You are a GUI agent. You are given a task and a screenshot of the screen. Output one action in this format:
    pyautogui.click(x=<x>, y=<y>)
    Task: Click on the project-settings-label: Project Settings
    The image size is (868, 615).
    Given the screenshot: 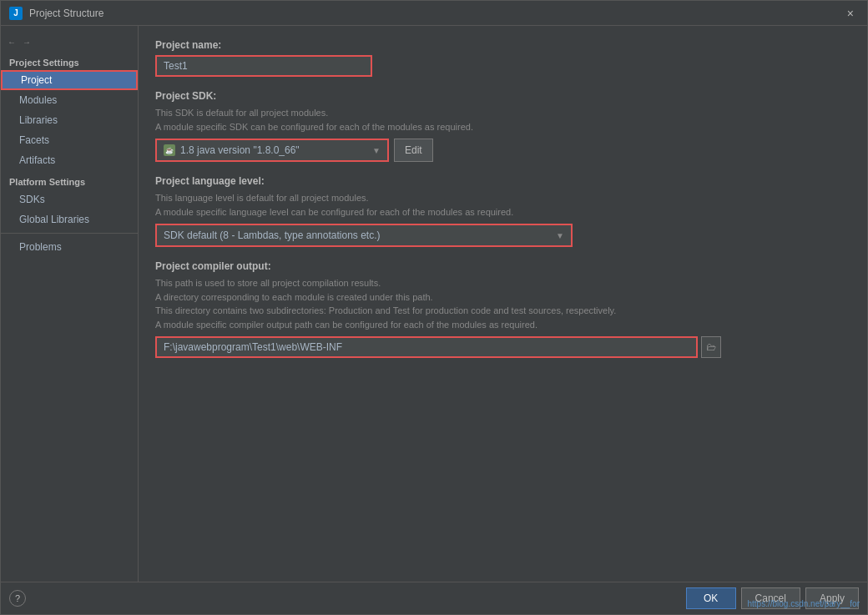 What is the action you would take?
    pyautogui.click(x=69, y=60)
    